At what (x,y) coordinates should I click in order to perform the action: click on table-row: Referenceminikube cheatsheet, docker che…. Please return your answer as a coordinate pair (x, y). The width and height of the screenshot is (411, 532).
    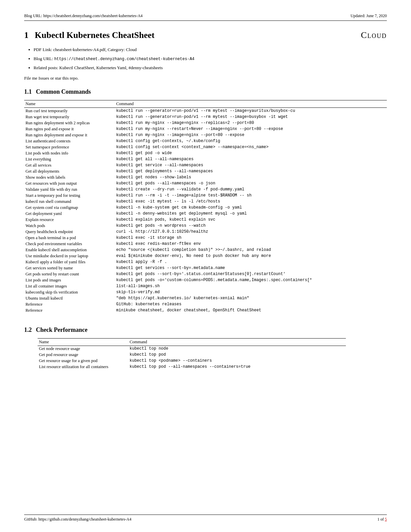
    Looking at the image, I should click on (205, 311).